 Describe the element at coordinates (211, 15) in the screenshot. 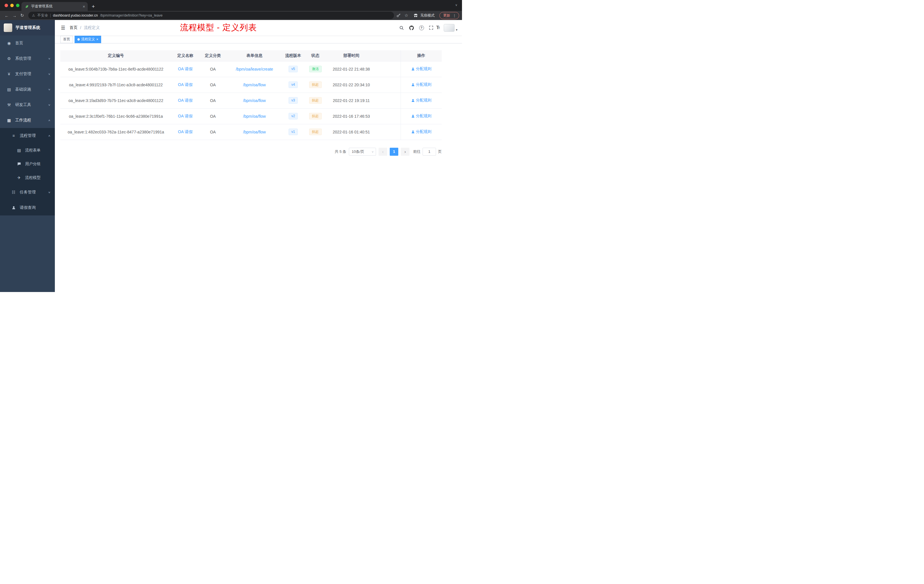

I see `address-bar: ⚠ 不安全 dashboard.yudao.iocoder.cn/bpm/man…` at that location.